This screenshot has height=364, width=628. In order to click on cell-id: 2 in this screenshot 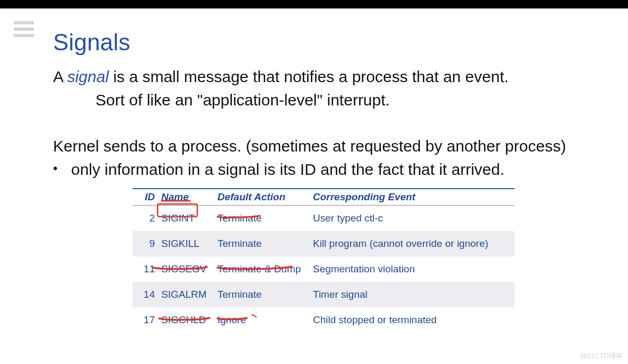, I will do `click(145, 218)`.